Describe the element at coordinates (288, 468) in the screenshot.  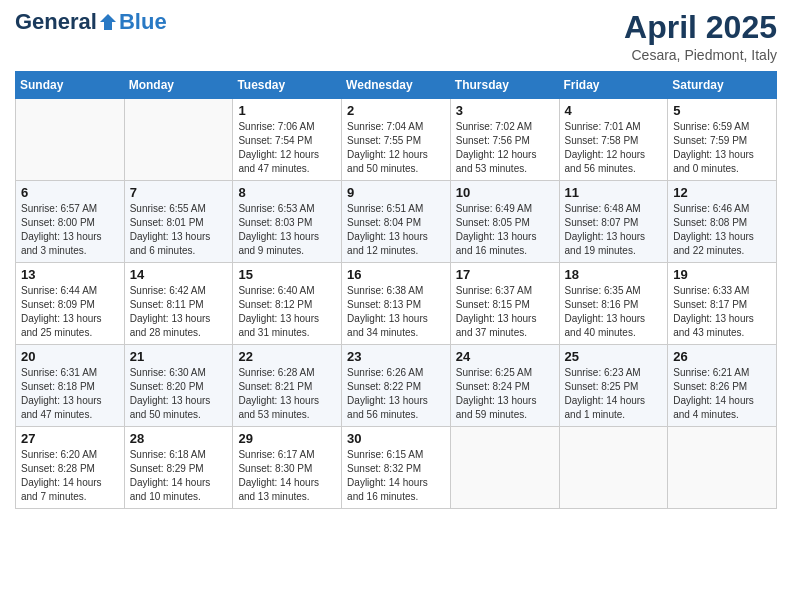
I see `calendar-cell: 29Sunrise: 6:17 AM Sunset: 8:30 PM Dayli…` at that location.